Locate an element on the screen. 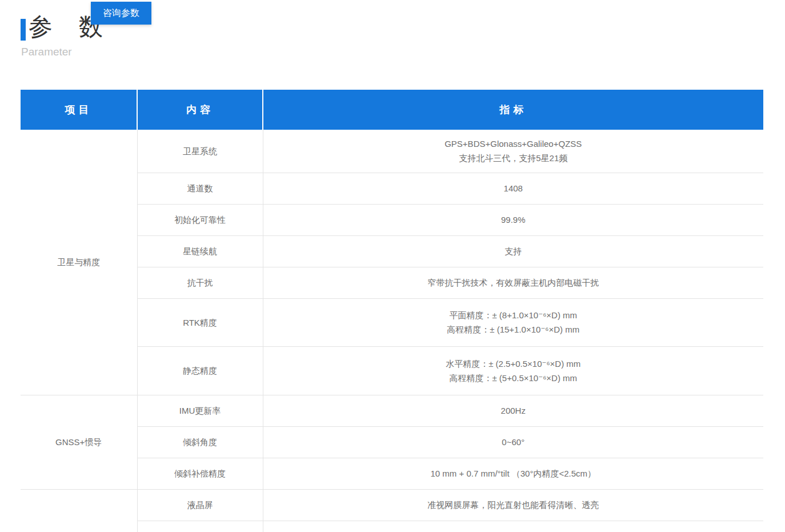 The width and height of the screenshot is (785, 532). col-header-spec: 指标 is located at coordinates (513, 110).